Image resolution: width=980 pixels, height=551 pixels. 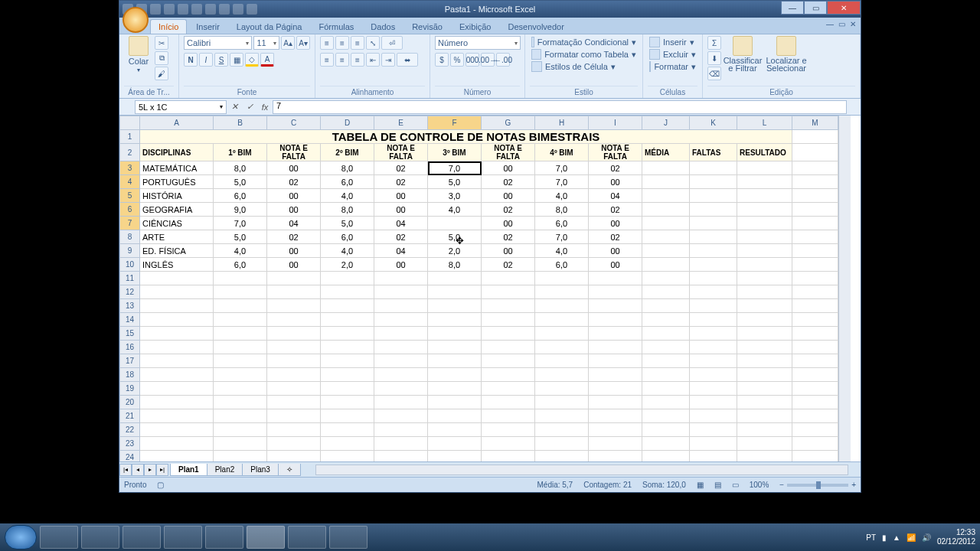 I want to click on row-header: 22, so click(x=130, y=430).